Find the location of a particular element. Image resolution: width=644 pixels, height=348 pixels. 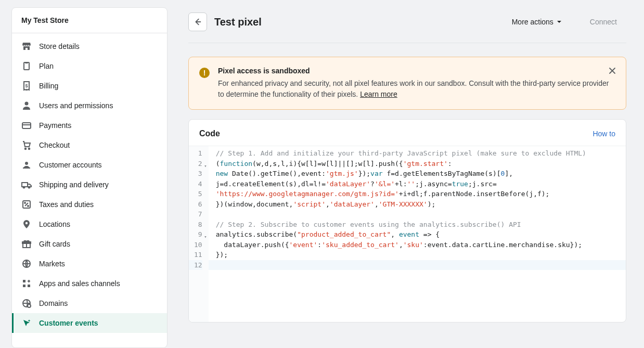

sidebar-item-apps: Apps and sales channels is located at coordinates (89, 283).